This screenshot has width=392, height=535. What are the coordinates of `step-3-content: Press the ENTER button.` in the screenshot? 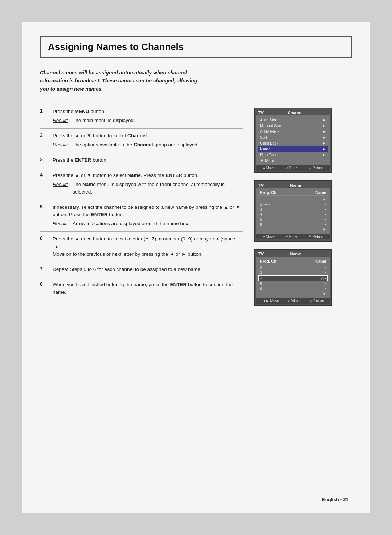 It's located at (148, 161).